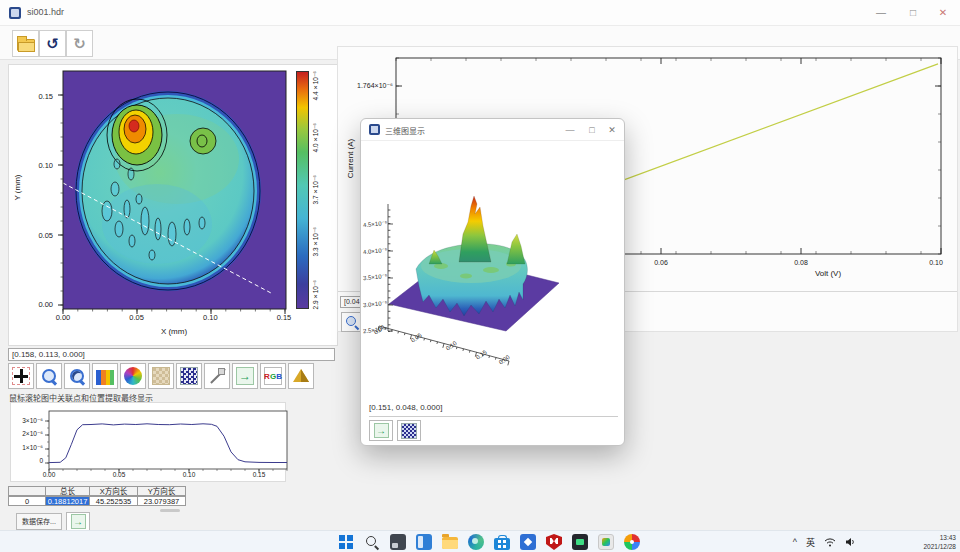  I want to click on folder-open-icon, so click(26, 45).